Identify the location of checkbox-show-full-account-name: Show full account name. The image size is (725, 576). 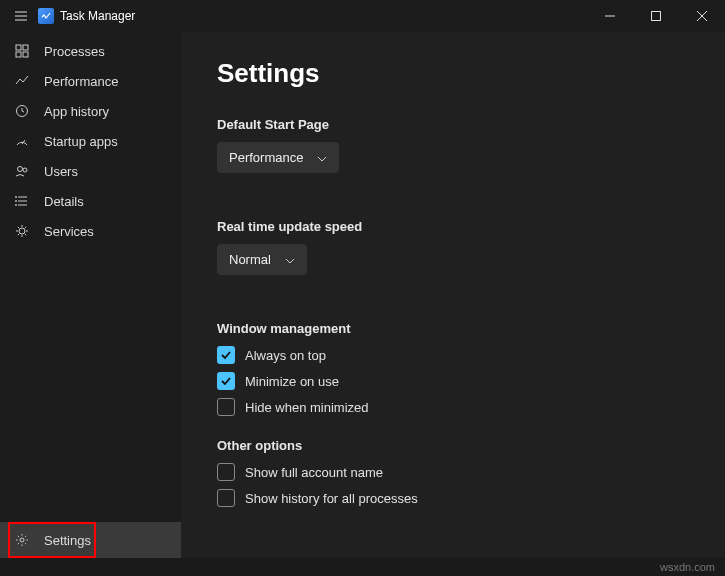
(453, 472).